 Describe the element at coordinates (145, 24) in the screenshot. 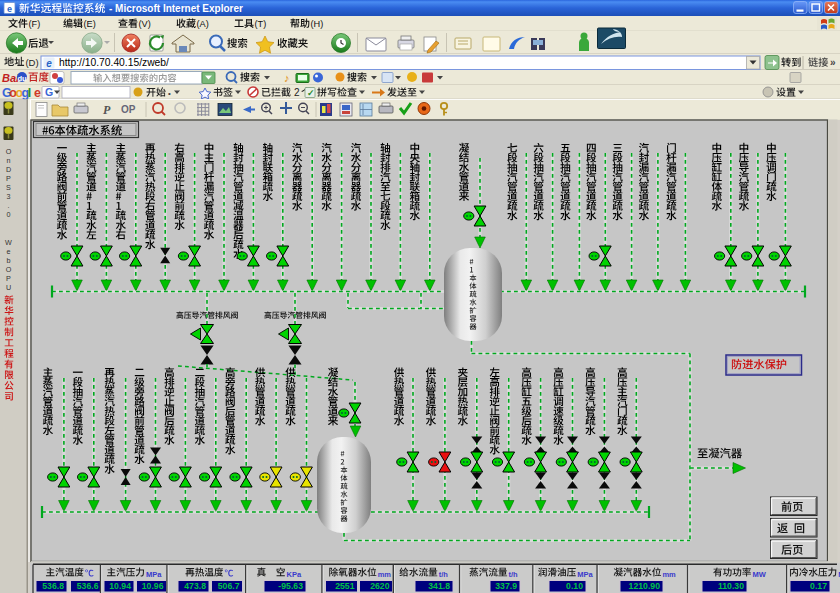

I see `svg-text: (V)` at that location.